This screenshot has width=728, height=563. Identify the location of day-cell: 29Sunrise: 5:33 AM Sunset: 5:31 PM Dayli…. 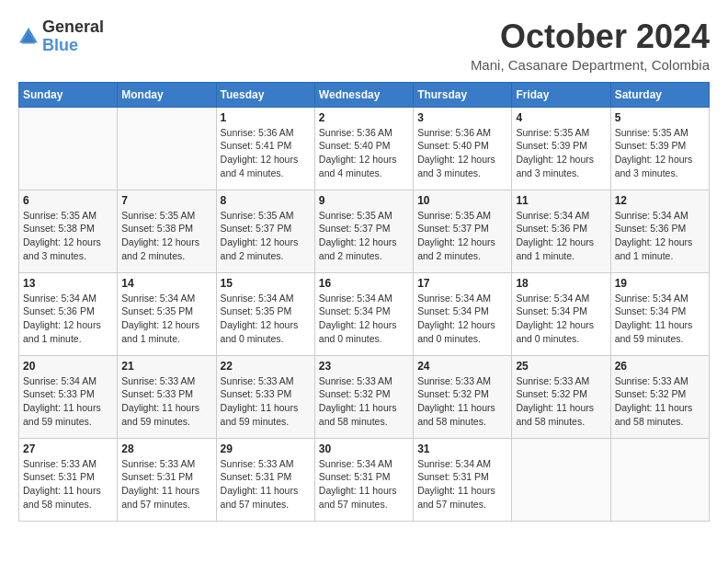
(265, 479).